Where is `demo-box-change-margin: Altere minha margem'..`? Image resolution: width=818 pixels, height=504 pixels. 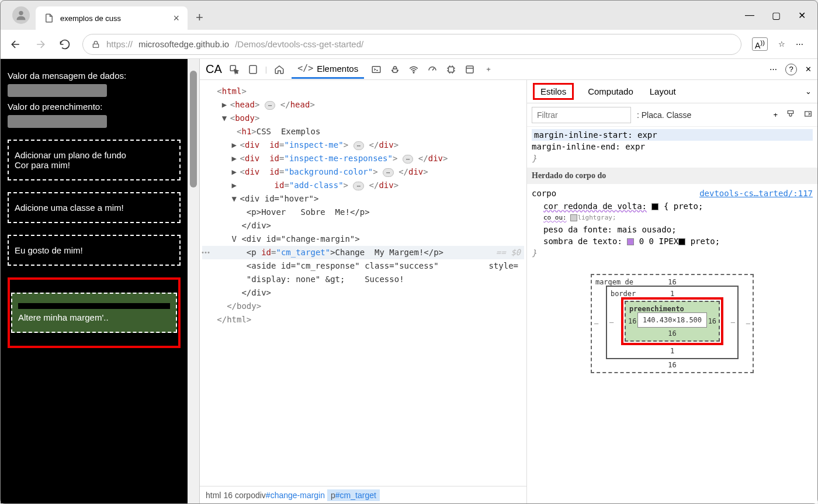
demo-box-change-margin: Altere minha margem'.. is located at coordinates (94, 313).